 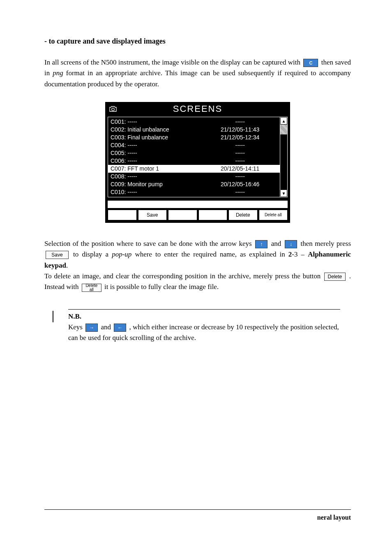 I want to click on list-item: C005: -----, so click(x=154, y=153).